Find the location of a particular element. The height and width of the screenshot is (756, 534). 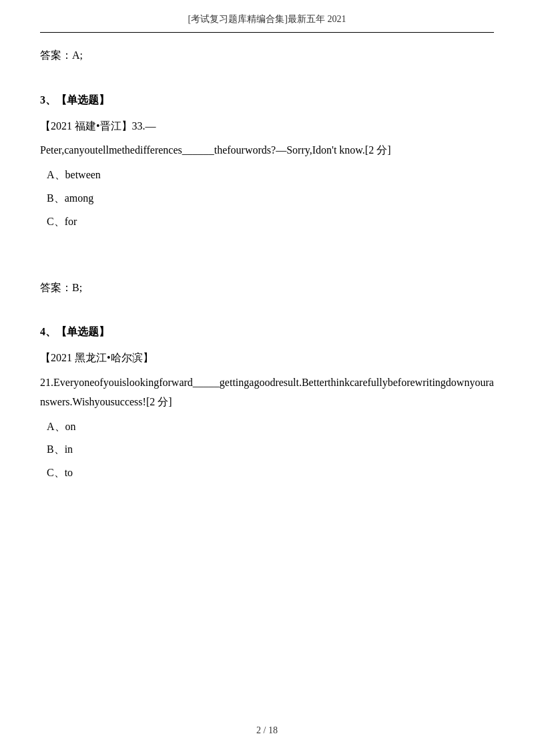

question-3-body: Peter,canyoutellmethedifferences______th… is located at coordinates (216, 150).